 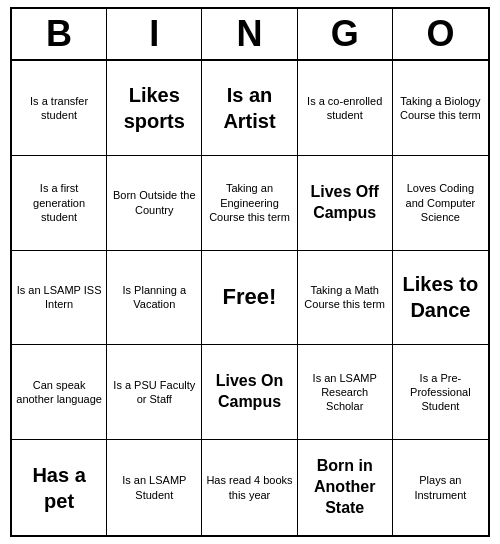 What do you see at coordinates (440, 392) in the screenshot?
I see `bingo-cell-19: Is a Pre-Professional Student` at bounding box center [440, 392].